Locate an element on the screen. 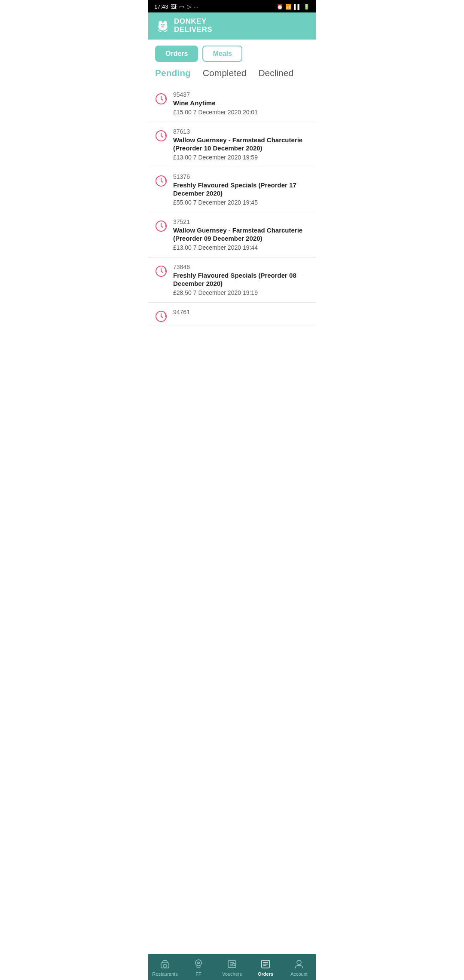 The height and width of the screenshot is (980, 464). status-right: ⏰ 📶 ▌▌ 🔋 is located at coordinates (293, 7).